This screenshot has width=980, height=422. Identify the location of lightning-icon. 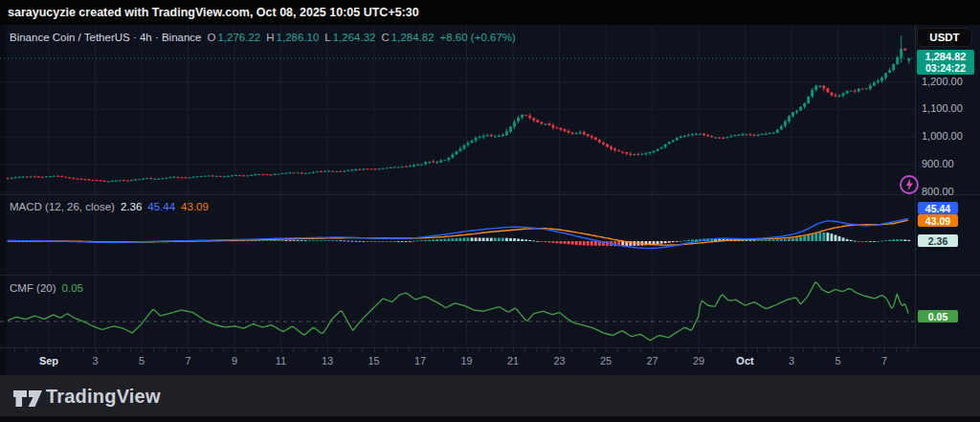
(909, 185).